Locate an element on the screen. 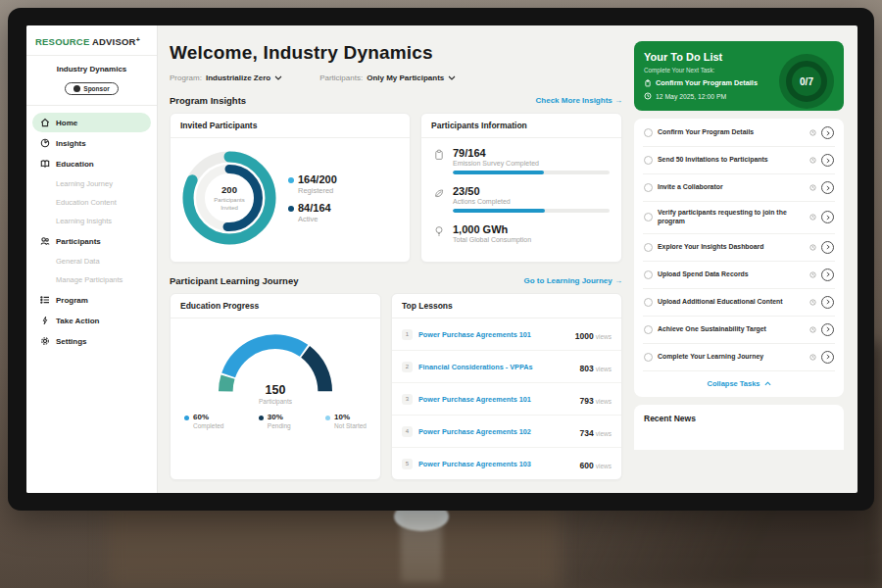 This screenshot has height=588, width=882. legend-registered: 164/200 Registered is located at coordinates (313, 184).